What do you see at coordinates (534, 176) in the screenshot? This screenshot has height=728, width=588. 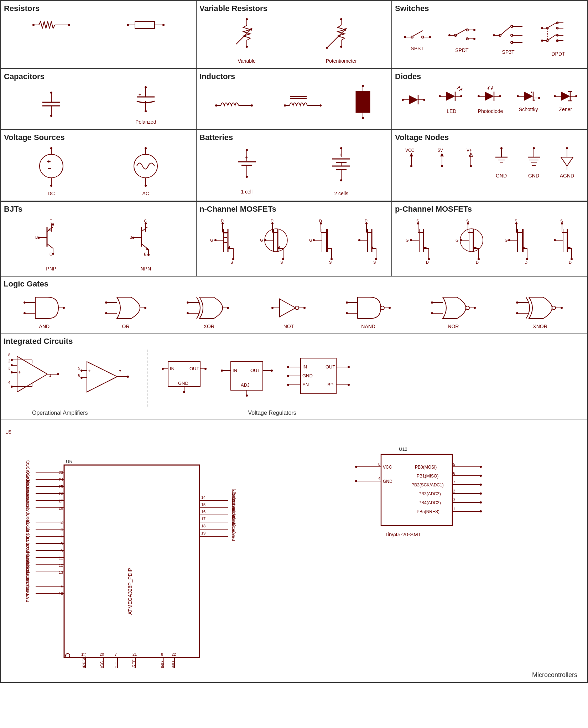 I see `gnd2-label: GND` at bounding box center [534, 176].